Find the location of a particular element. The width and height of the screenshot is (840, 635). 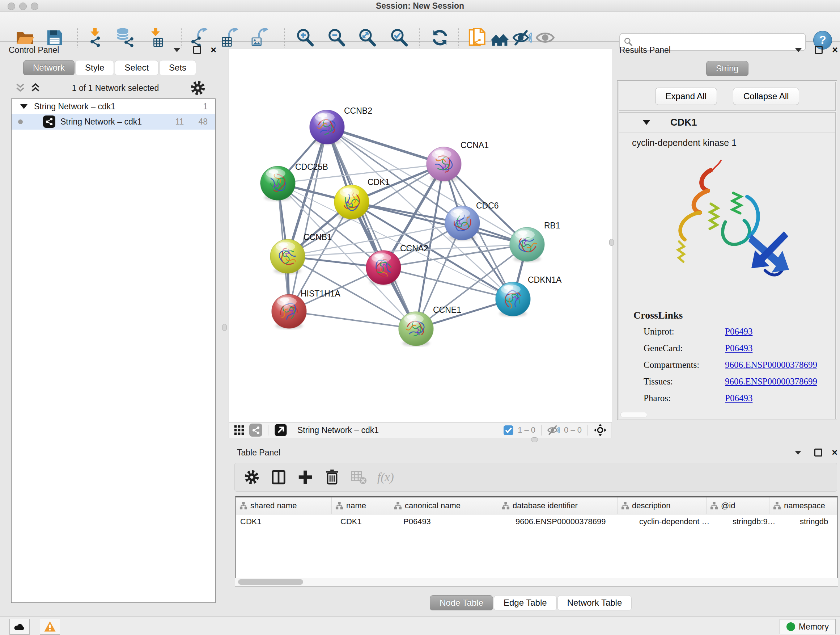

table-body: CDK1CDK1P064939606.ENSP00000378699cyclin… is located at coordinates (536, 522).